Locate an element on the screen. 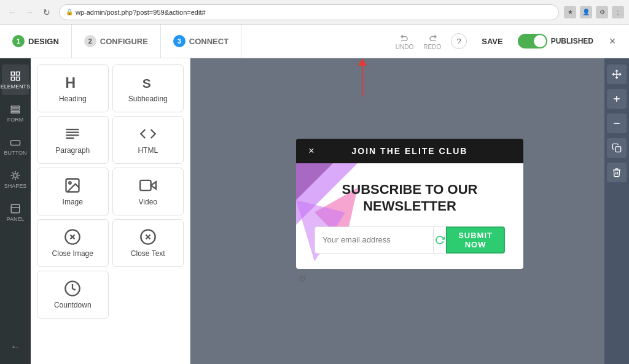  profile-icon: 👤 is located at coordinates (586, 12).